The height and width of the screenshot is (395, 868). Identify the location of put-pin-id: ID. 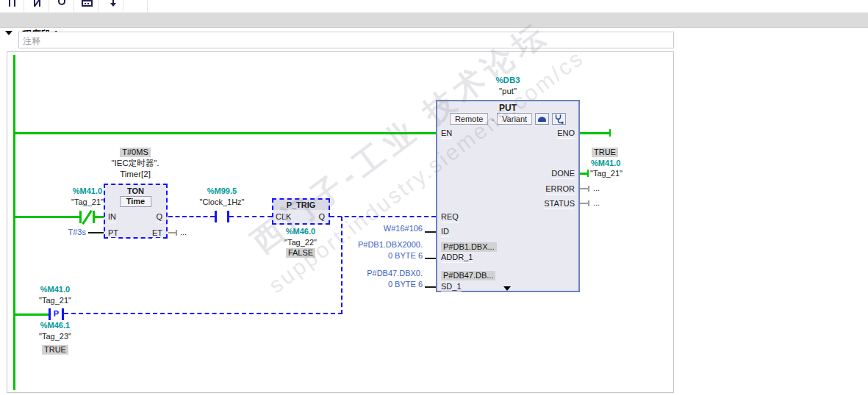
(445, 232).